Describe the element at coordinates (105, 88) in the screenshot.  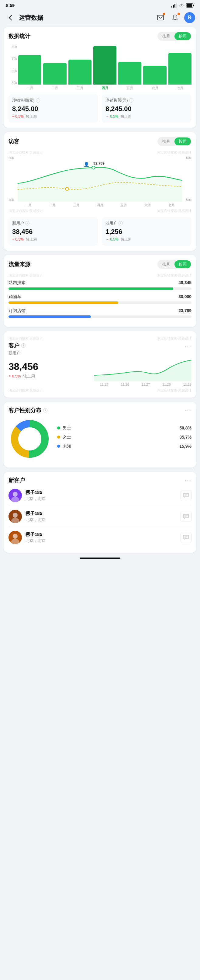
I see `x-label-4: 四月` at that location.